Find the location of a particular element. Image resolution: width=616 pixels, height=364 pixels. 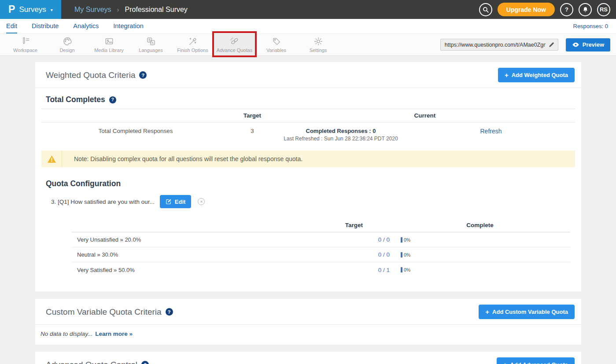

toolbar-item-label: Design is located at coordinates (67, 50).